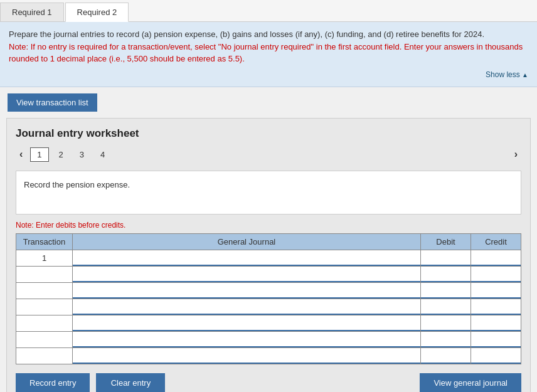  What do you see at coordinates (268, 225) in the screenshot?
I see `note-debits: Note: Enter debits before credits.` at bounding box center [268, 225].